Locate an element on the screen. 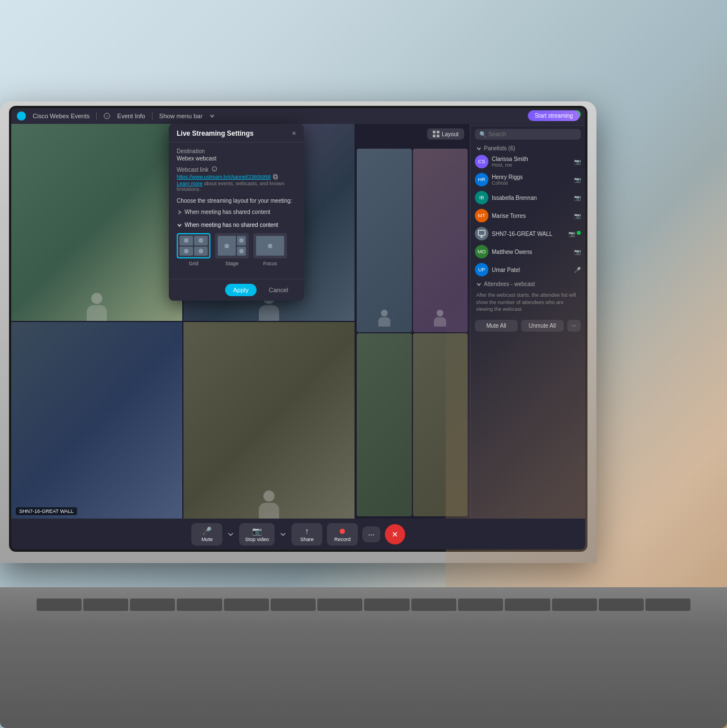 Image resolution: width=727 pixels, height=728 pixels. show-menu-label: Show menu bar is located at coordinates (181, 116).